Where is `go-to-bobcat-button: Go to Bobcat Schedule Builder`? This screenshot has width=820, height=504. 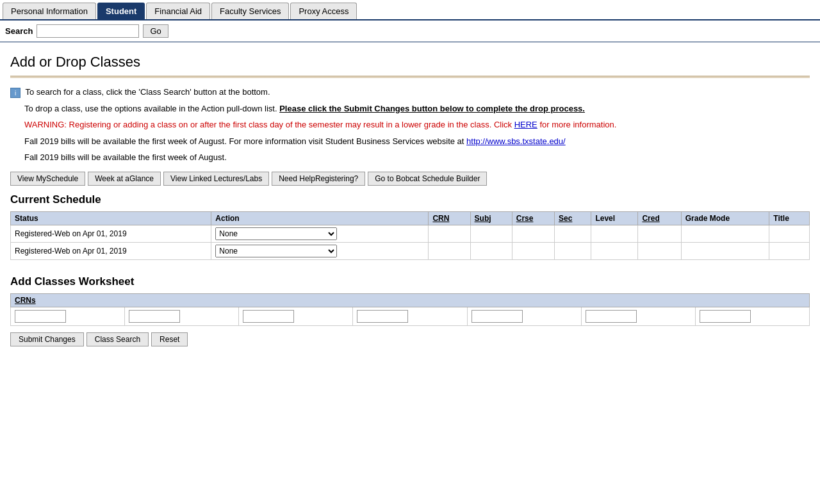
go-to-bobcat-button: Go to Bobcat Schedule Builder is located at coordinates (427, 179).